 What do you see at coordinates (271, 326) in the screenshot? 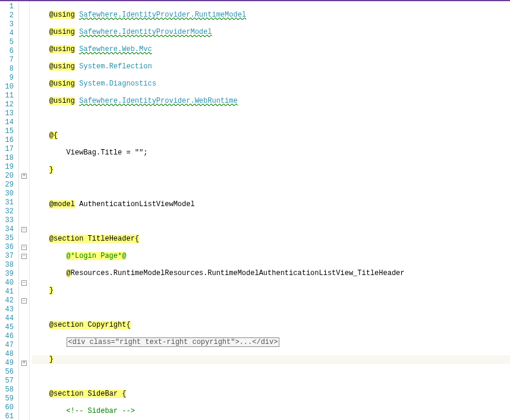
I see `code-line: @section Copyright{` at bounding box center [271, 326].